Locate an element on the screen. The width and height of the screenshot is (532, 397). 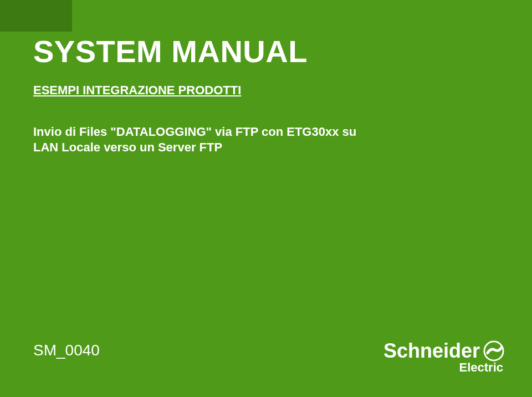
accent-block is located at coordinates (36, 16).